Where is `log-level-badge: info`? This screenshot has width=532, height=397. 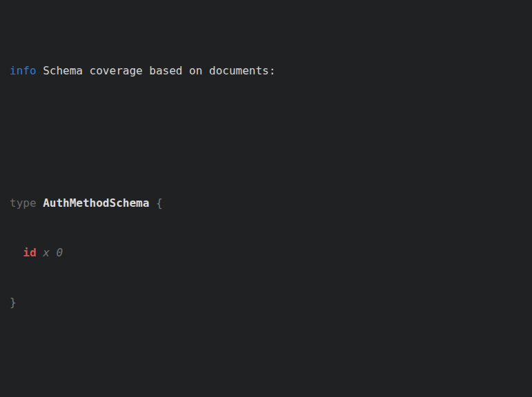
log-level-badge: info is located at coordinates (23, 70).